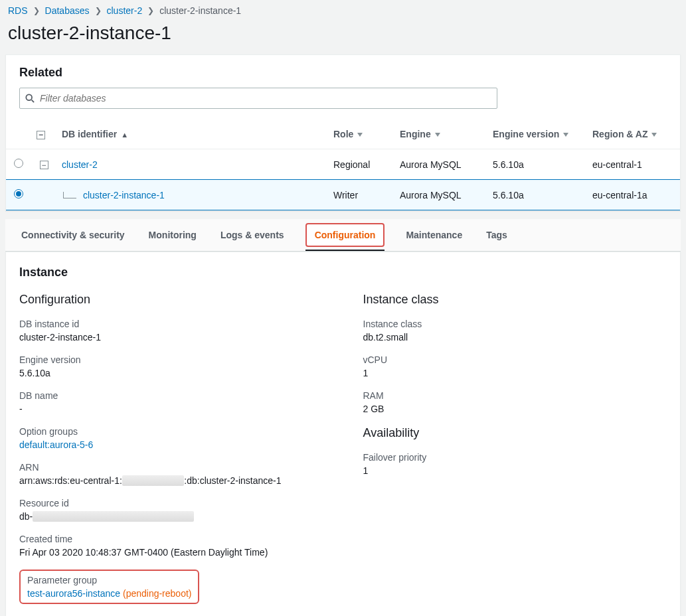 The width and height of the screenshot is (686, 616). Describe the element at coordinates (109, 587) in the screenshot. I see `parameter-group-highlight: Parameter group test-aurora56-instance (…` at that location.